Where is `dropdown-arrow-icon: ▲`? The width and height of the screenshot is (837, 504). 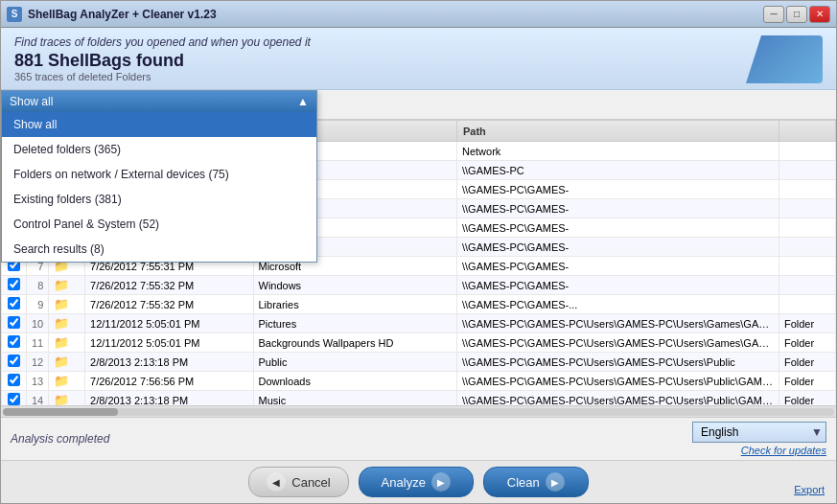 dropdown-arrow-icon: ▲ is located at coordinates (303, 102).